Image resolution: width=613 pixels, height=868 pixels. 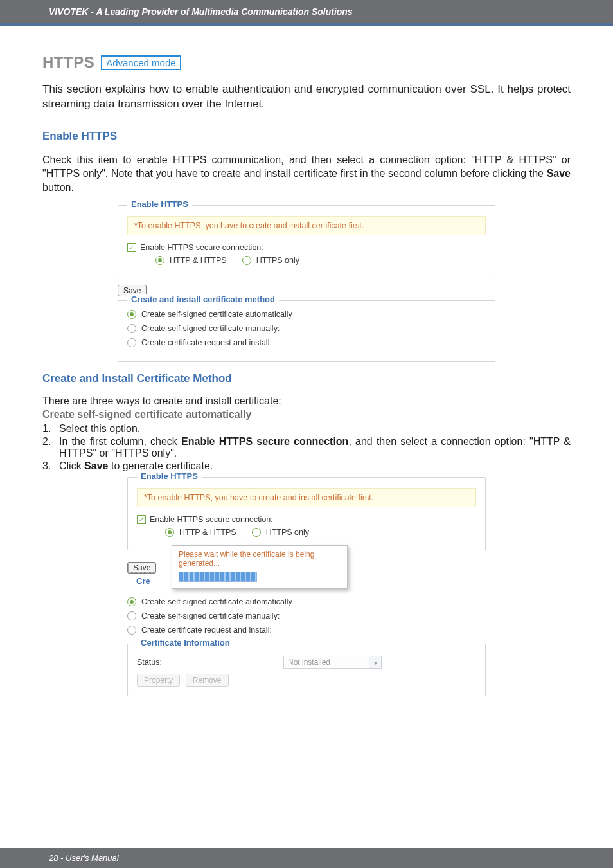 What do you see at coordinates (260, 559) in the screenshot?
I see `popup-message: Please wait while the certificate is bei…` at bounding box center [260, 559].